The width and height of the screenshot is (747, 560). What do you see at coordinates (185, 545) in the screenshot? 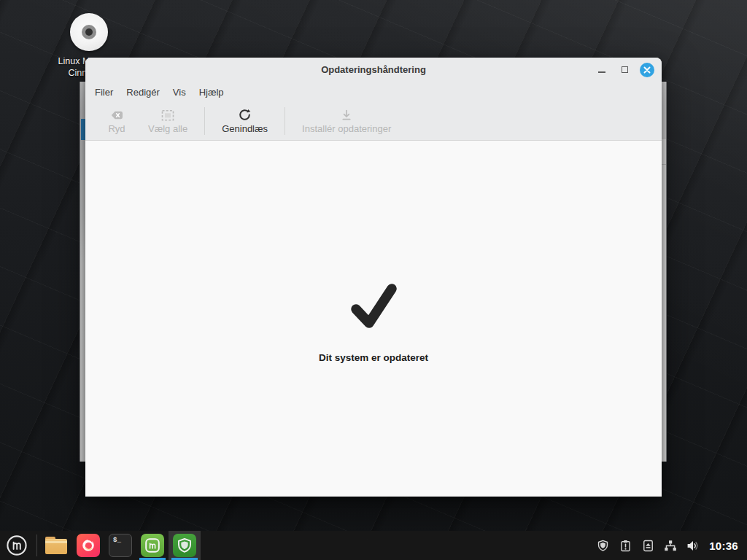
I see `launcher-update-manager` at bounding box center [185, 545].